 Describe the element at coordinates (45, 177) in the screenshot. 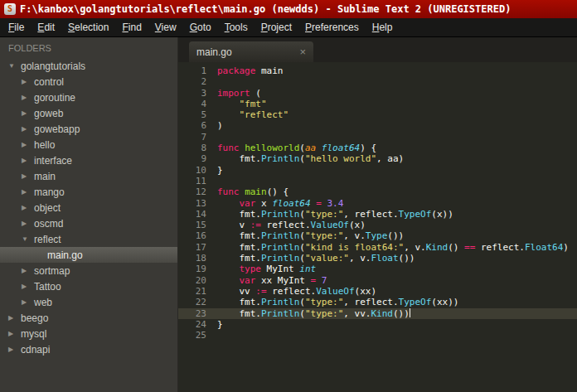

I see `tree-item-label: main` at that location.